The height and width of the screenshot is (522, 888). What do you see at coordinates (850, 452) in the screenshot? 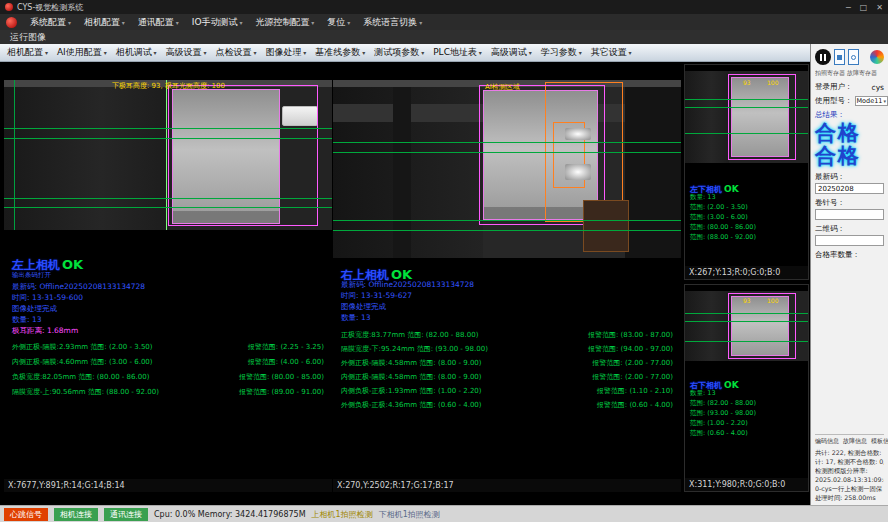
I see `stat-line: 共计: 222, 检测合格数:` at bounding box center [850, 452].